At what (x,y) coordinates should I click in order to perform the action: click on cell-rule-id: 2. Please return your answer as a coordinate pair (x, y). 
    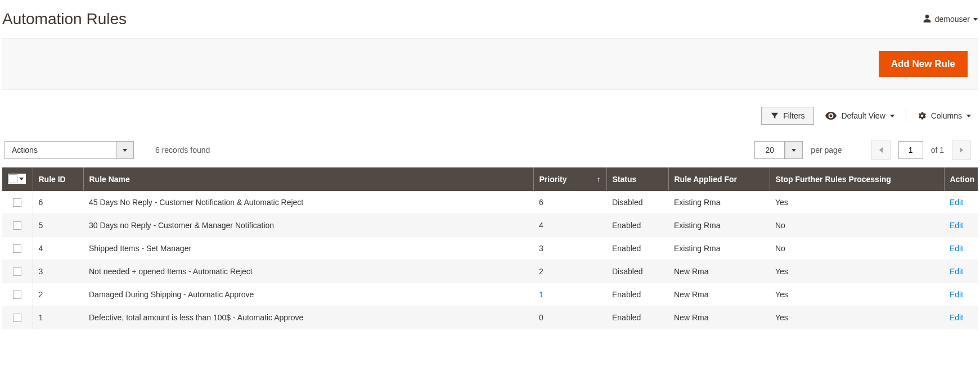
    Looking at the image, I should click on (58, 294).